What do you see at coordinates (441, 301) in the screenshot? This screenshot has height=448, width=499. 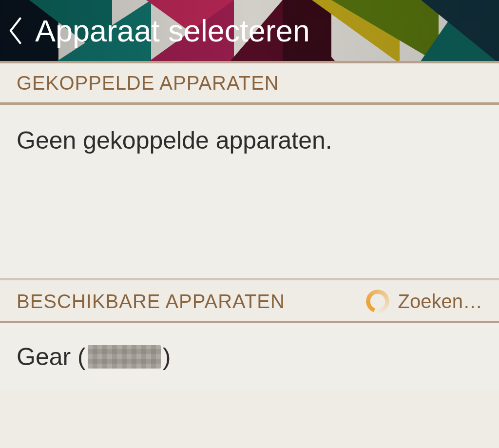 I see `searching-label: Zoeken…` at bounding box center [441, 301].